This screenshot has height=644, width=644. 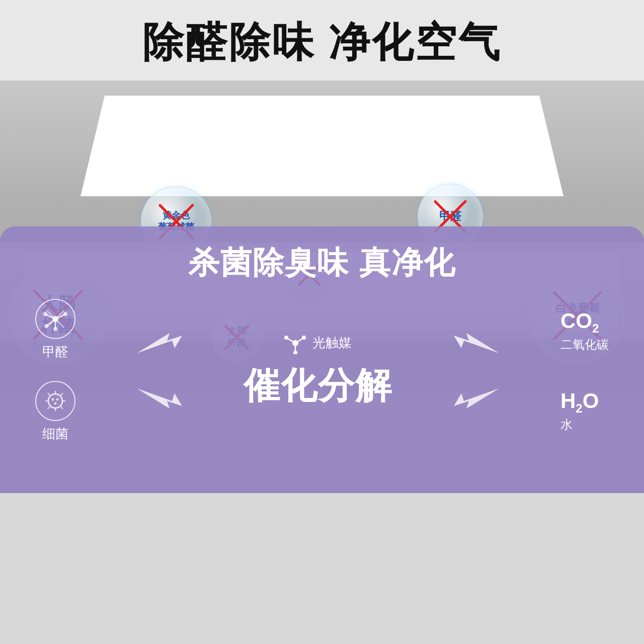 I want to click on main-title: 除醛除味 净化空气, so click(x=322, y=43).